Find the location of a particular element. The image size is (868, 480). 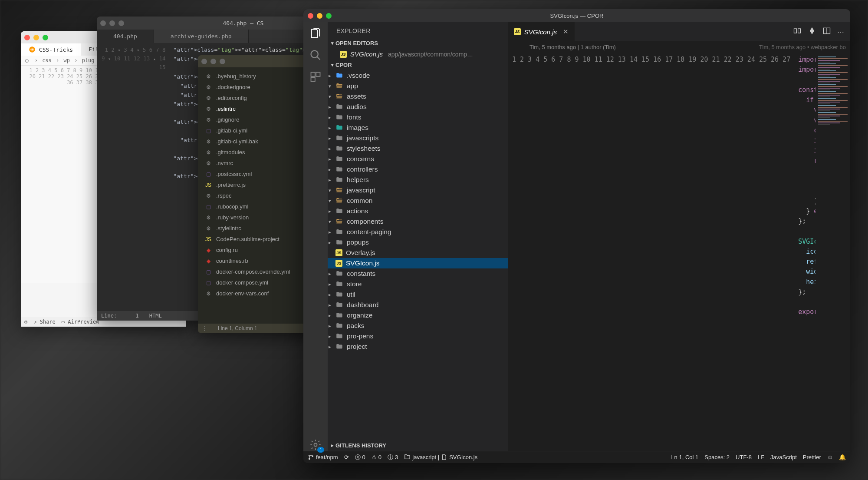

tree-label: app is located at coordinates (352, 86).